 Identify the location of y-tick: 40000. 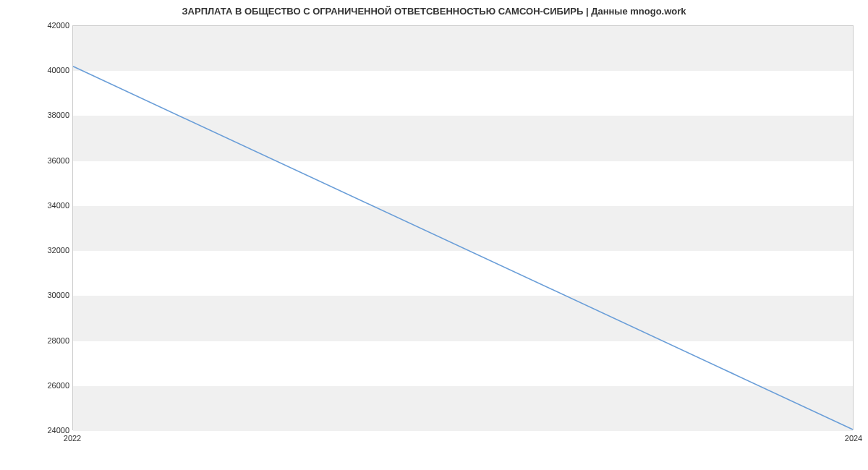
(51, 70).